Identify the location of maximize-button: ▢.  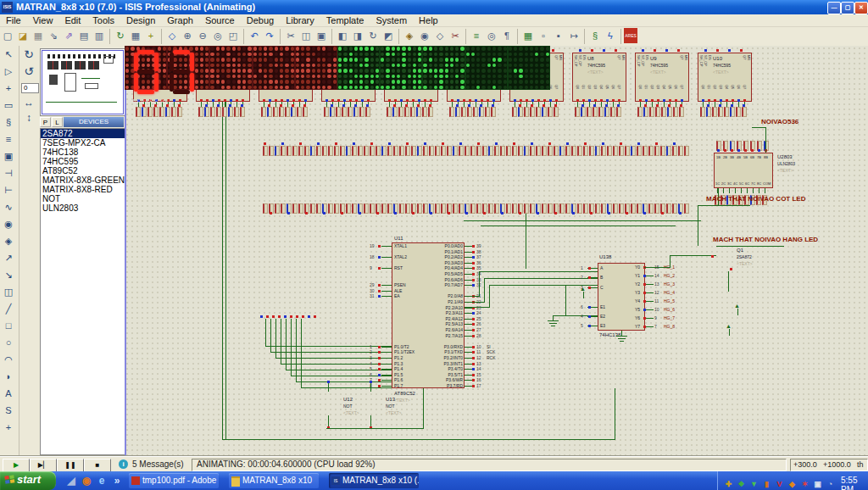
(848, 8).